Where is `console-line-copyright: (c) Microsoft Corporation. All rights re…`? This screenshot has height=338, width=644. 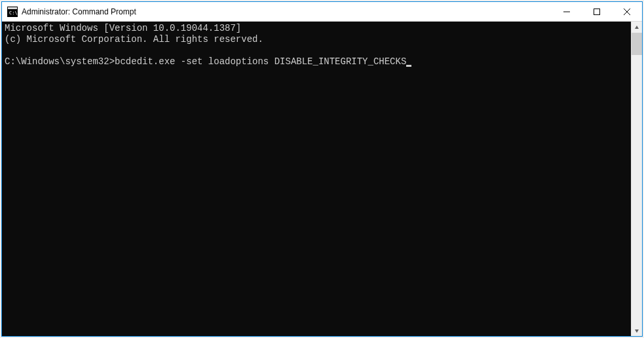 console-line-copyright: (c) Microsoft Corporation. All rights re… is located at coordinates (134, 39).